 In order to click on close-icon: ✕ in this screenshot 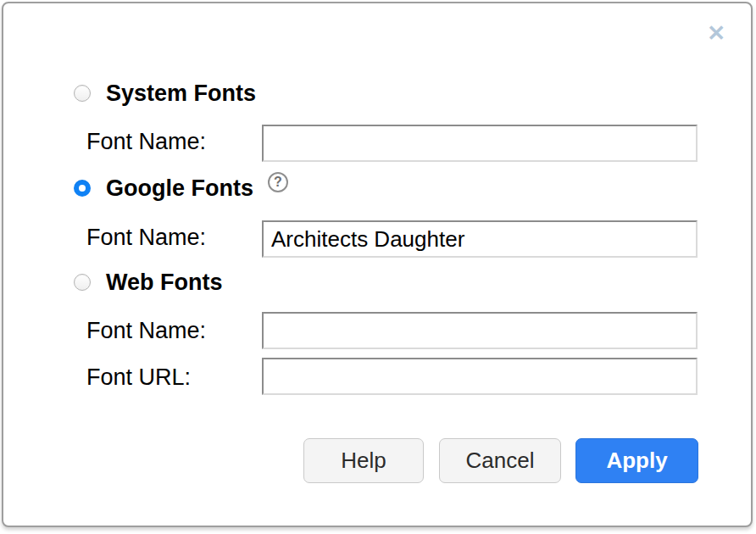, I will do `click(716, 33)`.